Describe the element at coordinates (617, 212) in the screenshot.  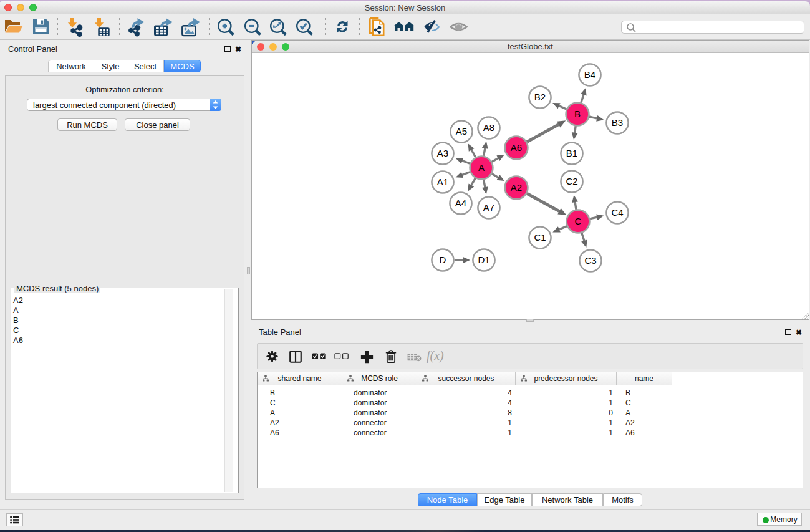
I see `svg-text: C4` at that location.